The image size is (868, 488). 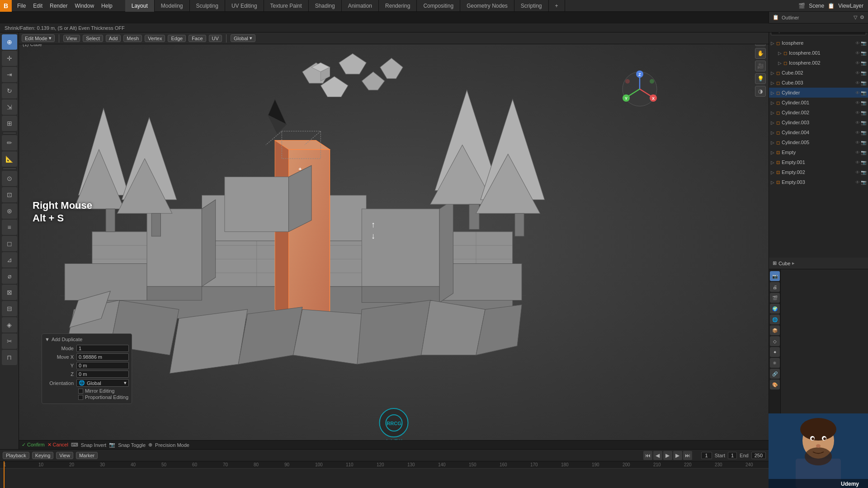 I want to click on view-timeline-menu: View, so click(x=65, y=455).